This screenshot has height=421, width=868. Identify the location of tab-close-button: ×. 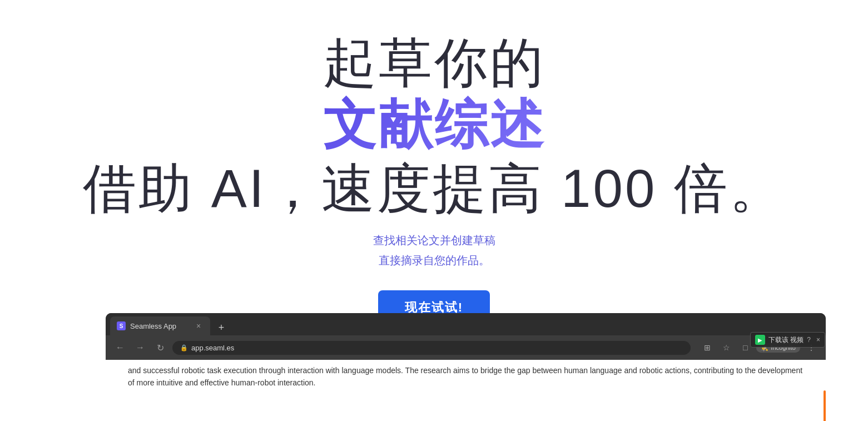
(199, 326).